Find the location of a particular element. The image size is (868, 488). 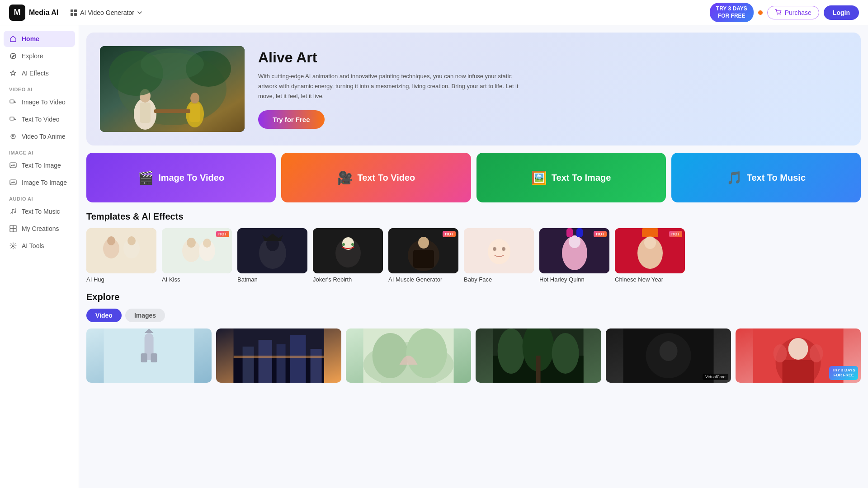

sidebar-item-text-to-music: Text To Music is located at coordinates (39, 211).